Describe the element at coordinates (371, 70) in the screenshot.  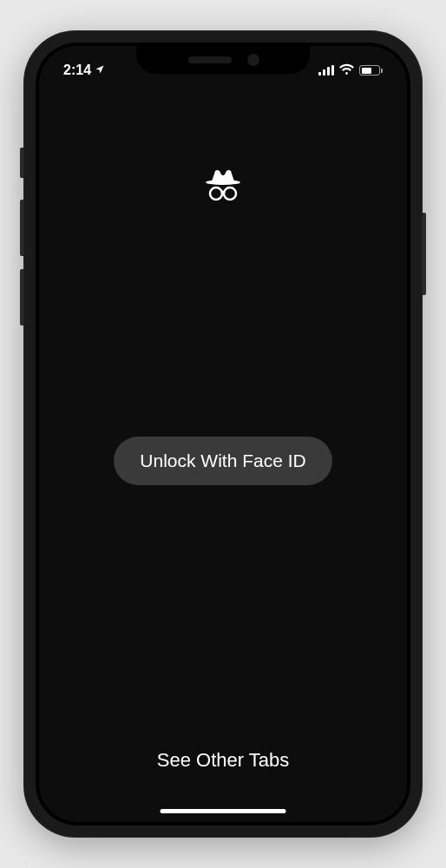
I see `battery-icon` at that location.